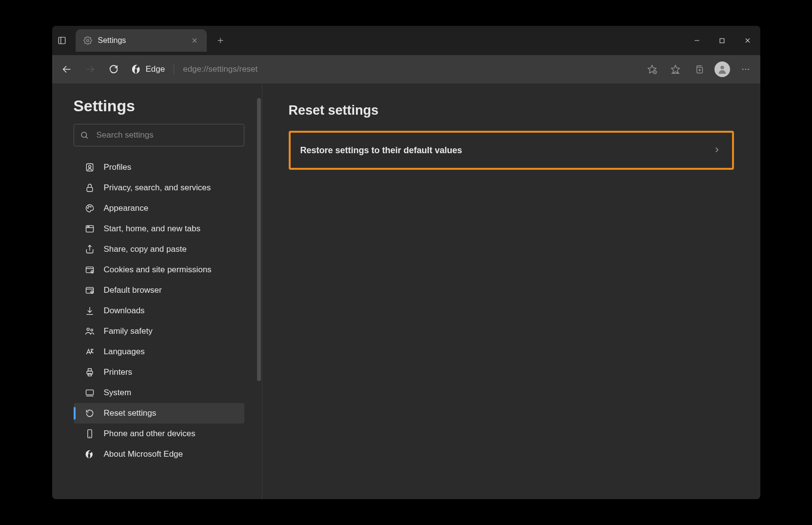 The width and height of the screenshot is (812, 525). What do you see at coordinates (159, 434) in the screenshot?
I see `sidebar-item-phone-and-other-devices: Phone and other devices` at bounding box center [159, 434].